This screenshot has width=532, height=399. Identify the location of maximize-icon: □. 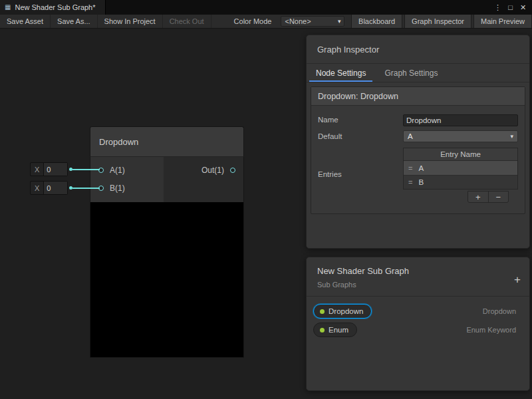
(511, 7).